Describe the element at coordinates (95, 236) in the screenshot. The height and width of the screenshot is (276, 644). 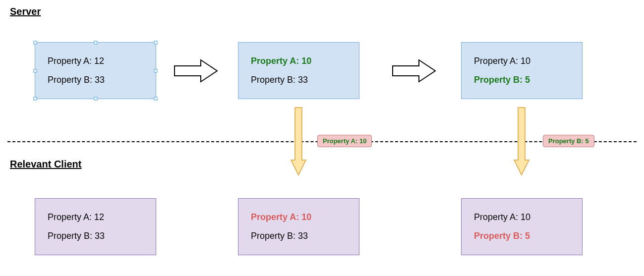
I see `client-state-1-prop-b: Property B: 33` at that location.